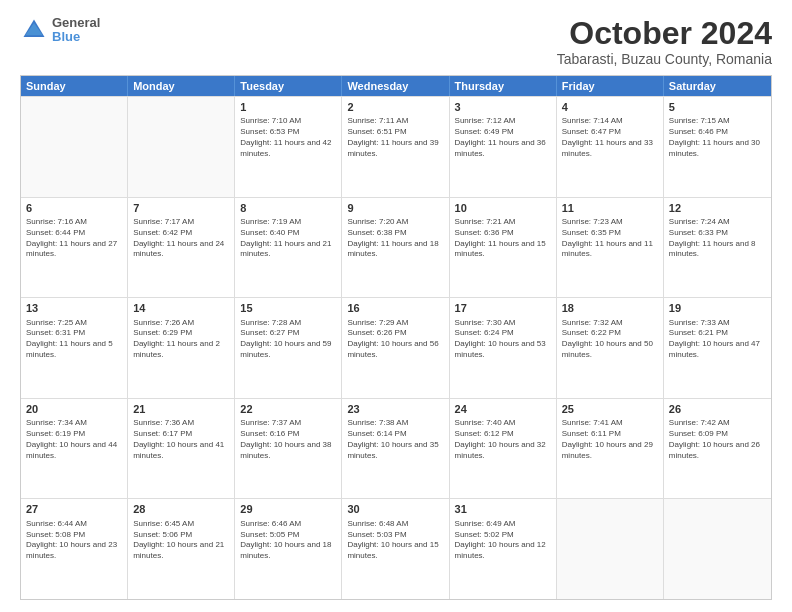  I want to click on calendar-cell: 15Sunrise: 7:28 AM Sunset: 6:27 PM Dayli…, so click(288, 348).